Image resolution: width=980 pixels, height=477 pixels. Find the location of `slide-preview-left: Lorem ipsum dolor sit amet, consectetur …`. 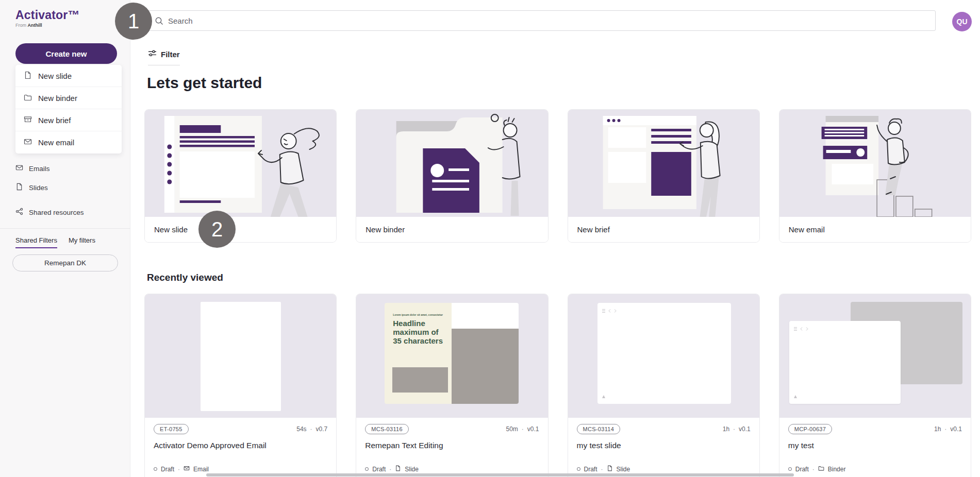

slide-preview-left: Lorem ipsum dolor sit amet, consectetur … is located at coordinates (418, 353).